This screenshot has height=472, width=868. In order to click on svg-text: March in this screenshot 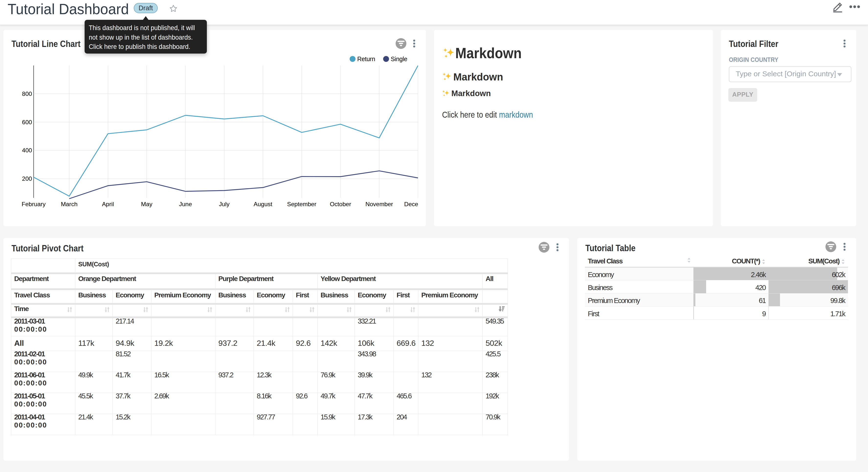, I will do `click(69, 204)`.